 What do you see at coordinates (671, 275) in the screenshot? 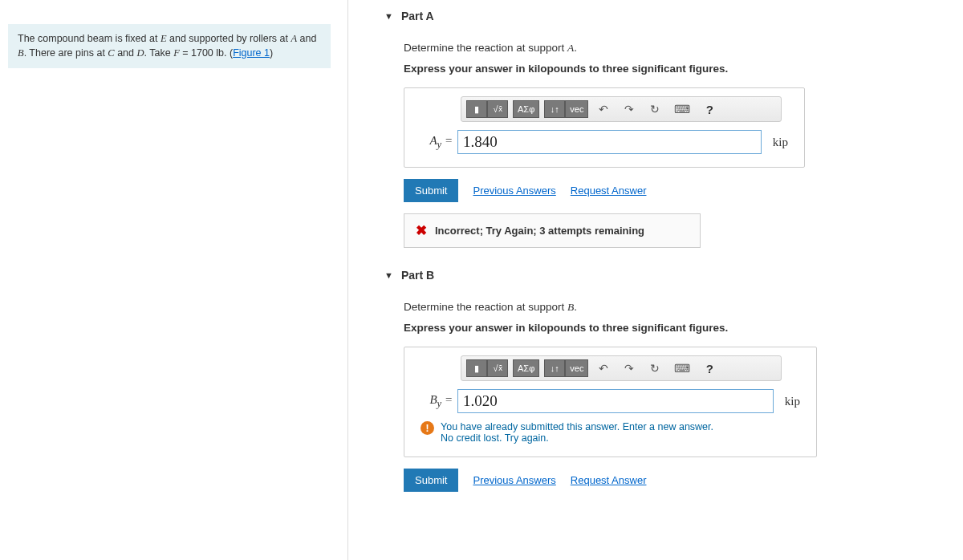
I see `part-b-header: ▼ Part B` at bounding box center [671, 275].